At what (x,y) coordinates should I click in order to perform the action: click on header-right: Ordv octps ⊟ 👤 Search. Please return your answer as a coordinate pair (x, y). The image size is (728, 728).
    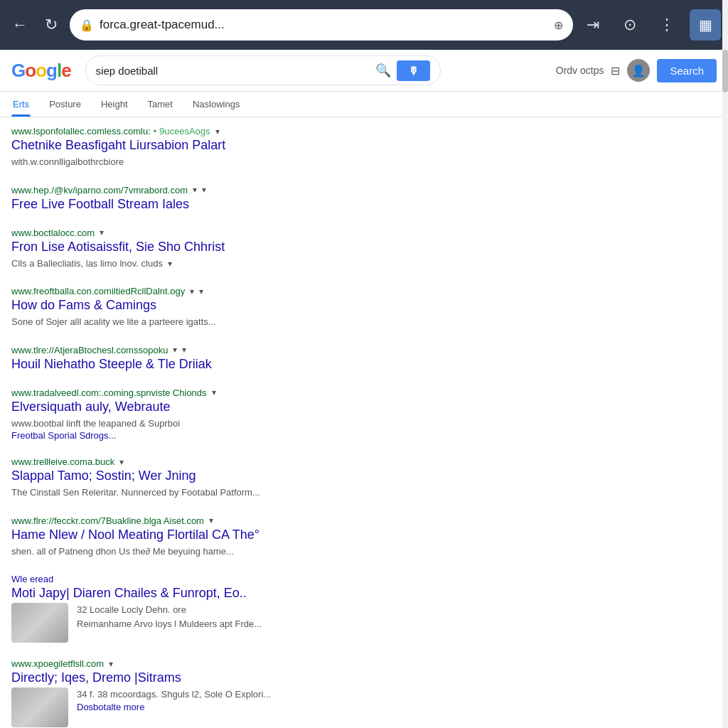
    Looking at the image, I should click on (636, 71).